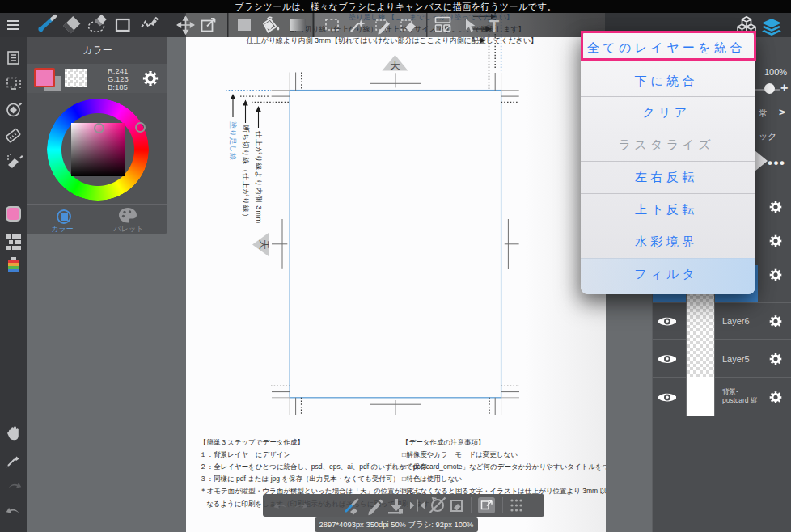 This screenshot has height=532, width=791. What do you see at coordinates (252, 442) in the screenshot?
I see `svg-text: 【簡単３ステップでデータ作成】` at bounding box center [252, 442].